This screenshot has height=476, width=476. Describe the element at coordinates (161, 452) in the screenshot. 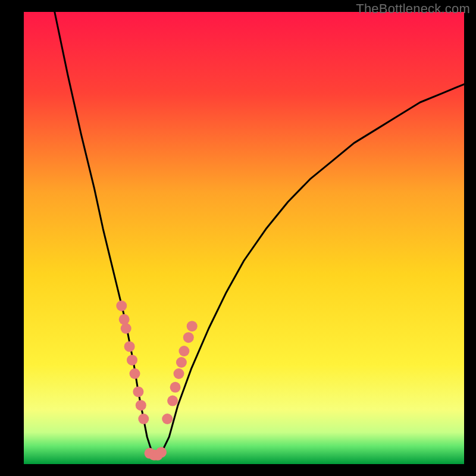

I see `dot-bottom` at that location.